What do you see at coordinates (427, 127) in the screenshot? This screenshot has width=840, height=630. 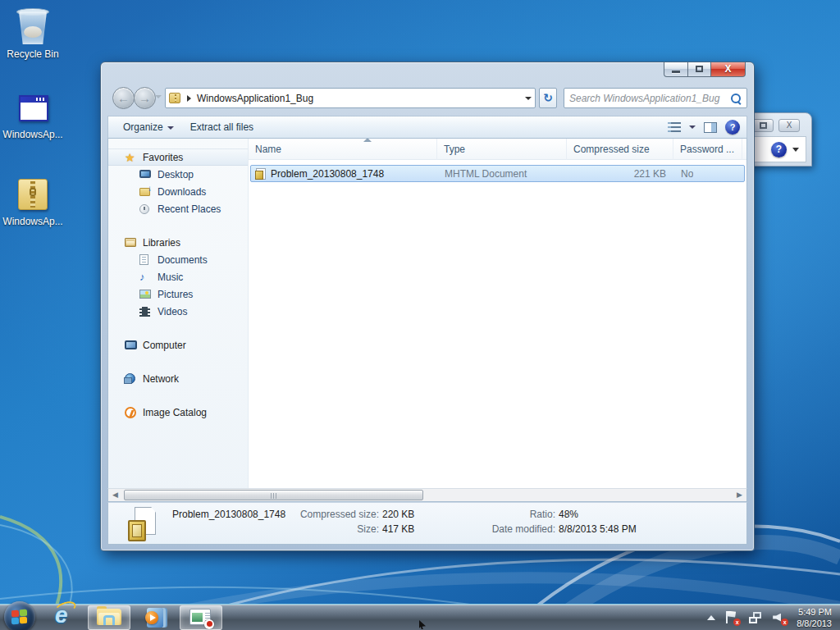 I see `command-bar: Organize Extract all files ?` at bounding box center [427, 127].